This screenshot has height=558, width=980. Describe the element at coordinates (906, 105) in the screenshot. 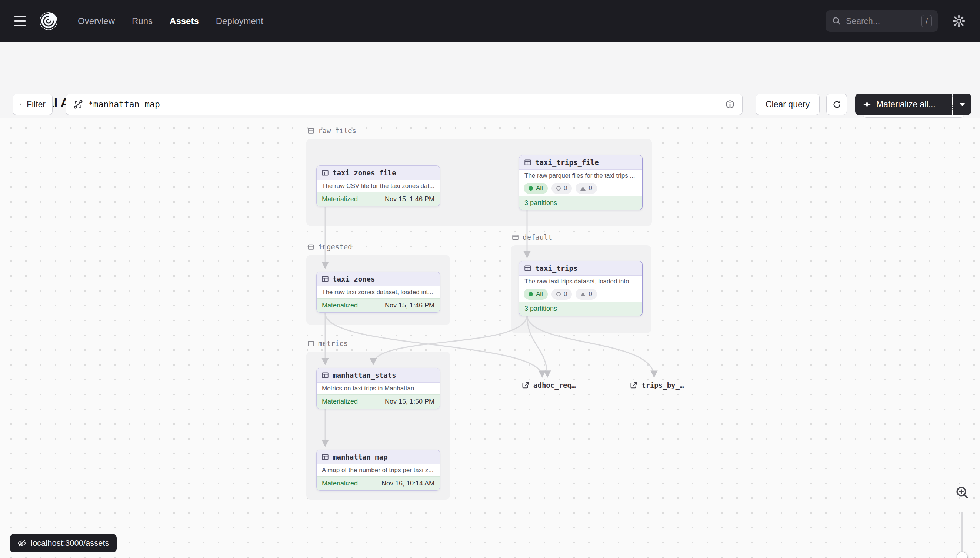

I see `materialize-all-label: Materialize all...` at that location.